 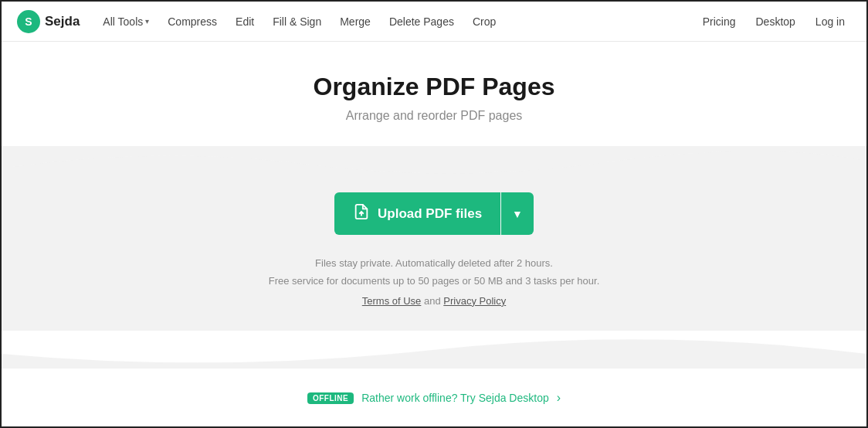 I want to click on chevron-down-icon: ▼, so click(x=517, y=214).